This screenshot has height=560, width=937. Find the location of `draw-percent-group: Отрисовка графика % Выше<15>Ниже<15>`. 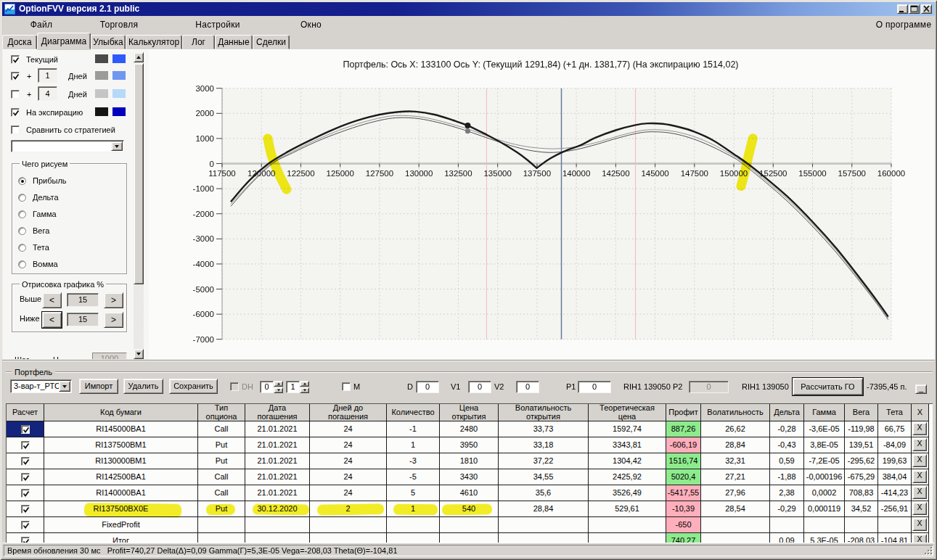

draw-percent-group: Отрисовка графика % Выше<15>Ниже<15> is located at coordinates (70, 308).